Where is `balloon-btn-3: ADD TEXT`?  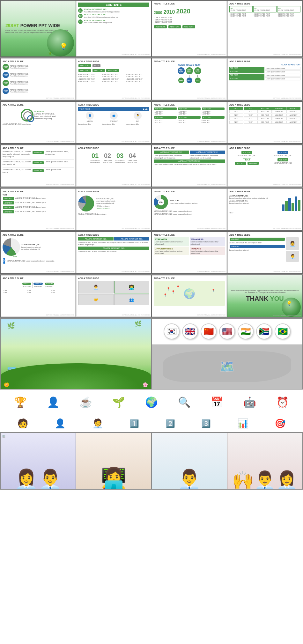
balloon-btn-3: ADD TEXT is located at coordinates (49, 284).